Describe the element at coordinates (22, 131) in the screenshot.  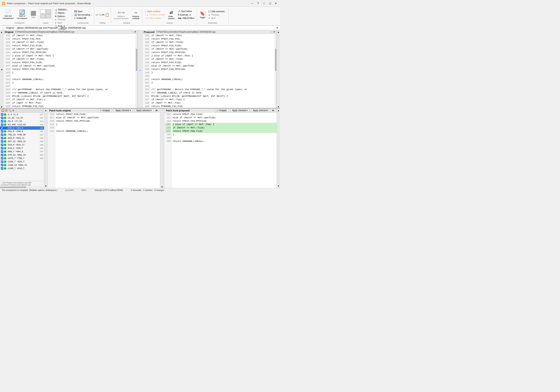
I see `hunk-item: -561,6 +230,9-151` at that location.